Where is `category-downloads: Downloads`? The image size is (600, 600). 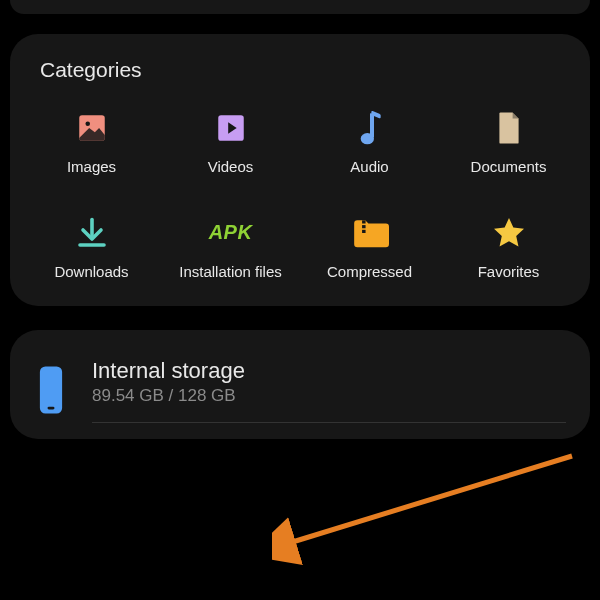
category-downloads: Downloads is located at coordinates (92, 248).